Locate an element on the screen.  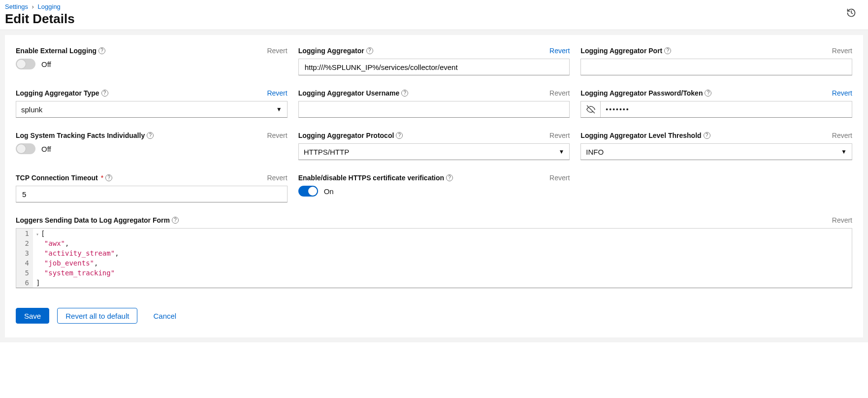
history-icon is located at coordinates (851, 14).